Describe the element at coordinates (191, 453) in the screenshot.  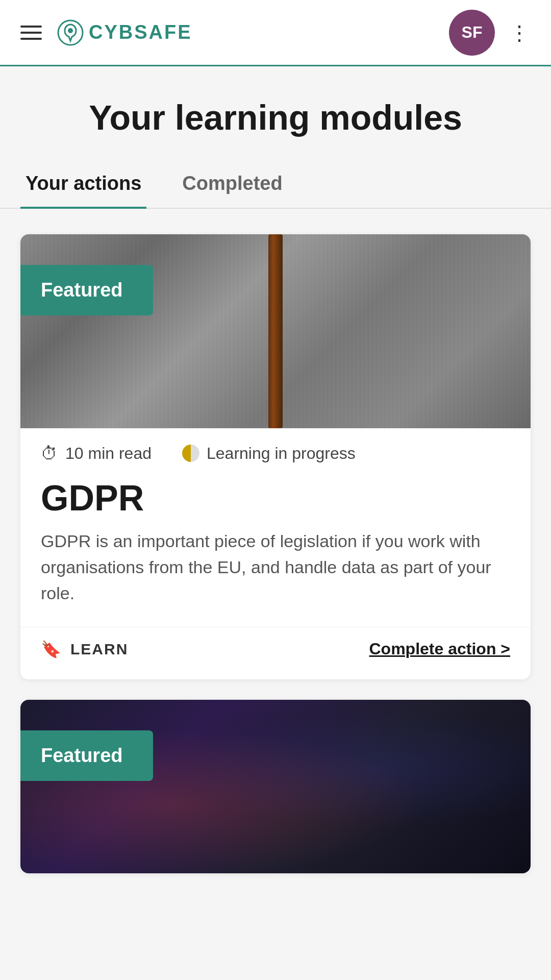
I see `progress-icon` at that location.